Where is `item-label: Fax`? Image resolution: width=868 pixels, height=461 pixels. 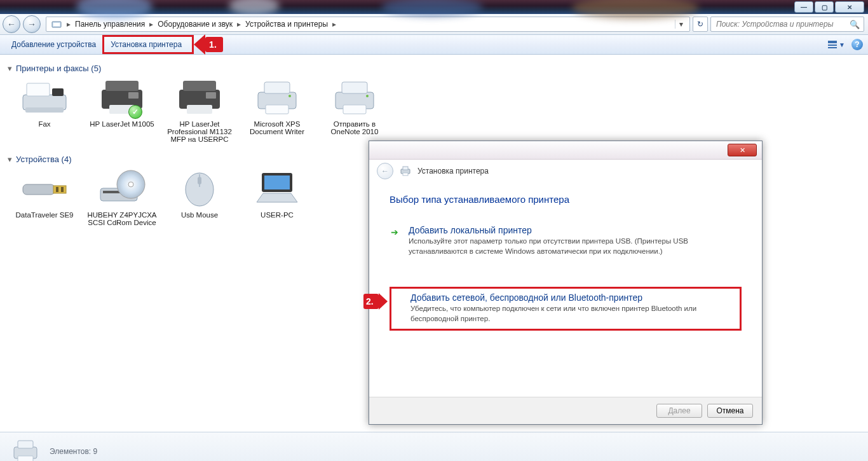
item-label: Fax is located at coordinates (44, 124).